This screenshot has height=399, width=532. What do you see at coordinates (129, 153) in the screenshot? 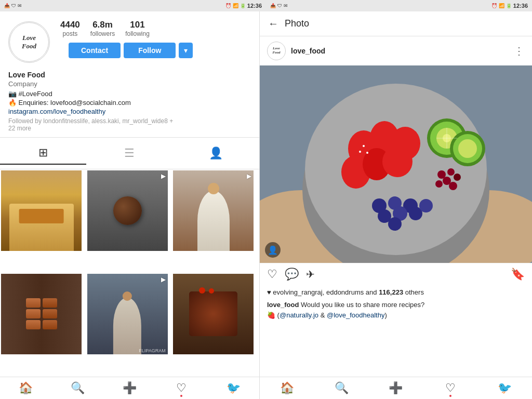
I see `list-icon: ☰` at bounding box center [129, 153].